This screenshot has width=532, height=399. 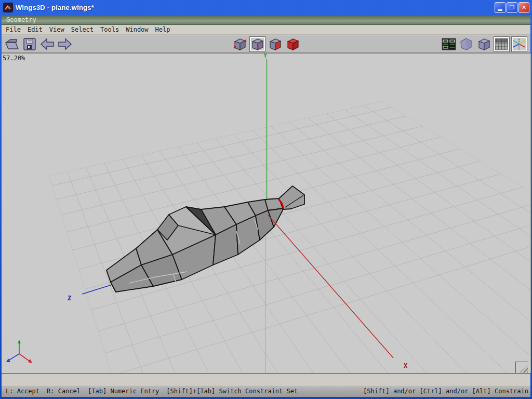 What do you see at coordinates (14, 30) in the screenshot?
I see `menu-file: File` at bounding box center [14, 30].